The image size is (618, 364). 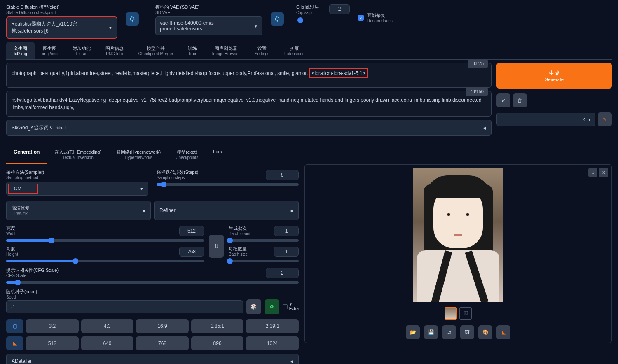 What do you see at coordinates (286, 252) in the screenshot?
I see `batch-size-value: 1` at bounding box center [286, 252].